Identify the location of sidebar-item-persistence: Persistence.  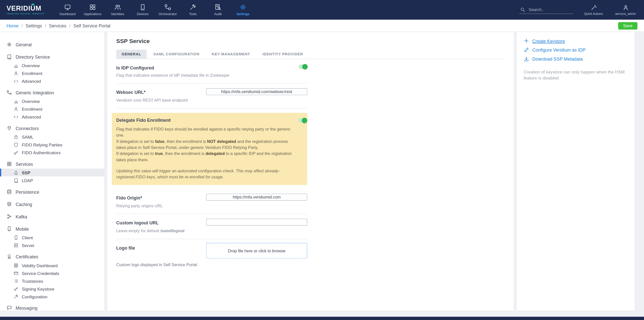
(52, 192).